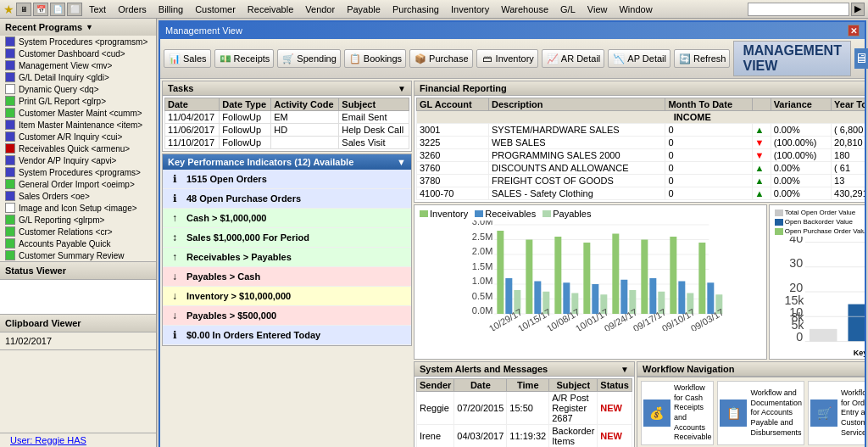  I want to click on menu-gl: G/L, so click(568, 9).